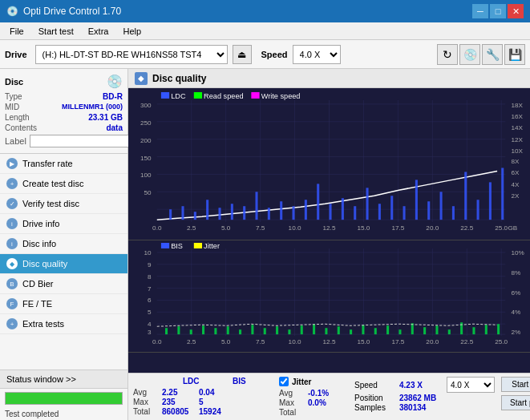  I want to click on disc-length-row: Length 23.31 GB, so click(64, 117).